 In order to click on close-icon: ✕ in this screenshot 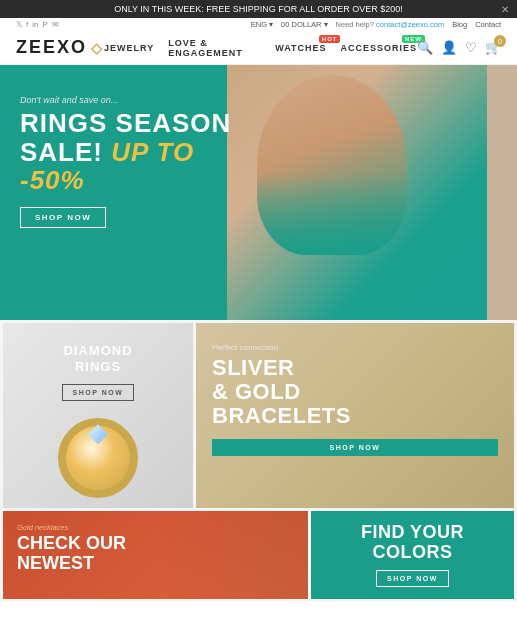, I will do `click(505, 10)`.